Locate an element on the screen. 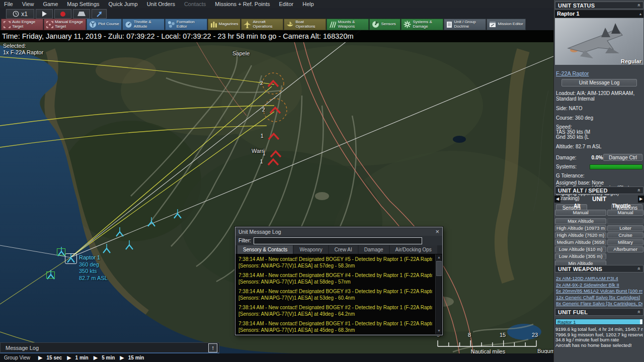 This screenshot has width=644, height=362. throttle-altitude-button: Throttle & Altitude is located at coordinates (143, 24).